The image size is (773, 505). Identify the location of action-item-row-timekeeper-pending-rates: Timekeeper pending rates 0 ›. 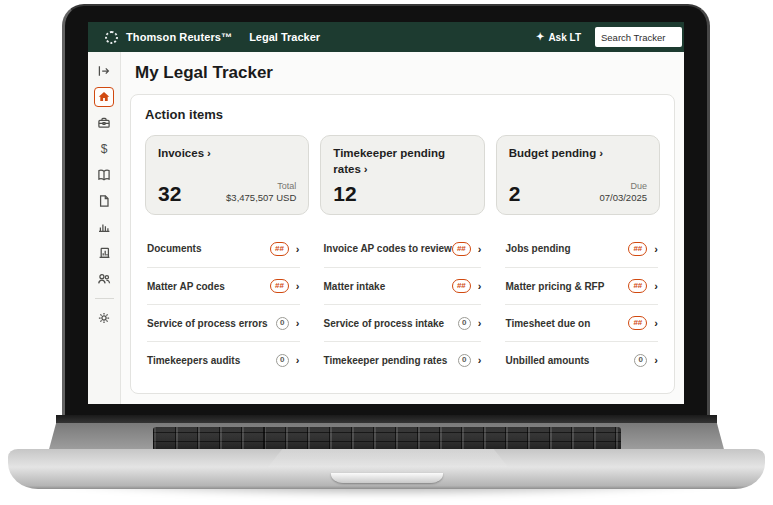
(403, 360).